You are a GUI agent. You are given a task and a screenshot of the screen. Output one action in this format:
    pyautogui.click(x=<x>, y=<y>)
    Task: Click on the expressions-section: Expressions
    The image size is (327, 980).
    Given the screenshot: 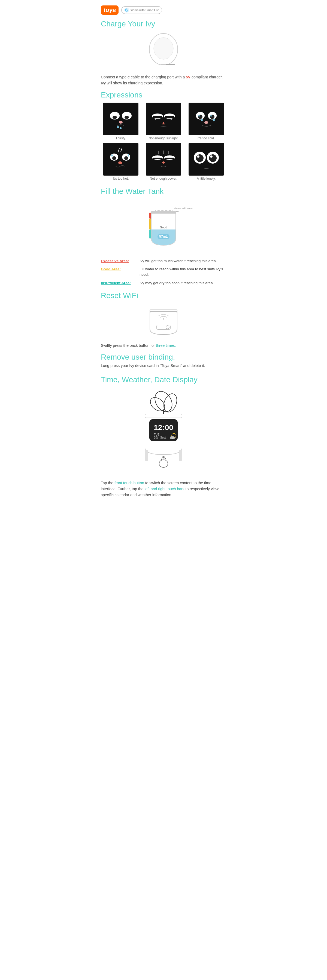 What is the action you would take?
    pyautogui.click(x=164, y=135)
    